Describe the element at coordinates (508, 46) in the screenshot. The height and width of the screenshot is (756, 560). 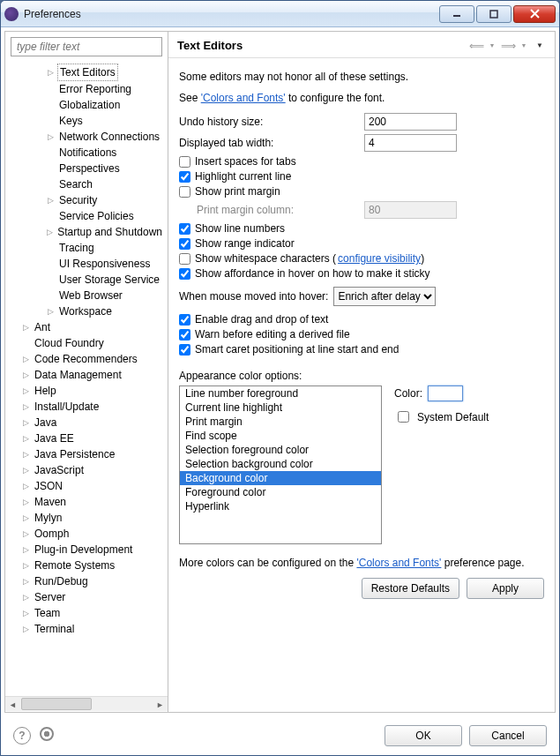
I see `forward-icon: ⟹` at that location.